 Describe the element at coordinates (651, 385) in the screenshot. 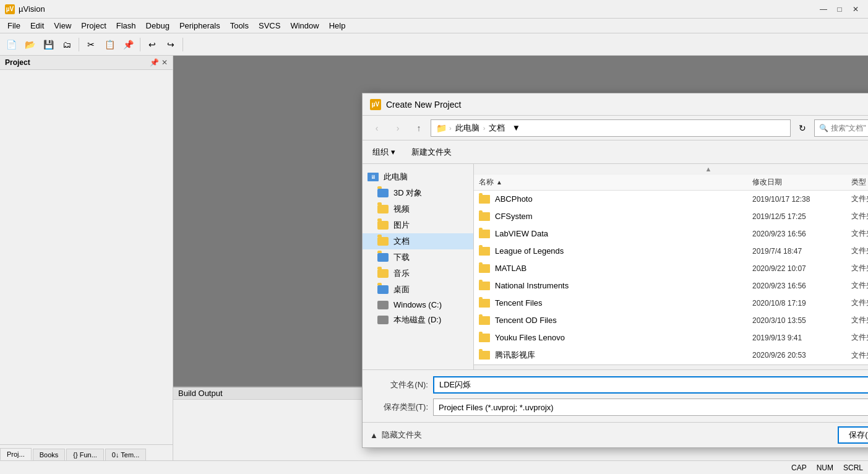

I see `filename-input` at that location.